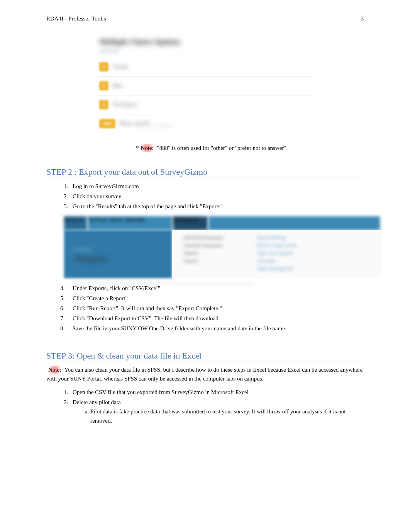 Image resolution: width=410 pixels, height=532 pixels. What do you see at coordinates (130, 223) in the screenshot?
I see `tab-middle: STYLE TEST SHARE` at bounding box center [130, 223].